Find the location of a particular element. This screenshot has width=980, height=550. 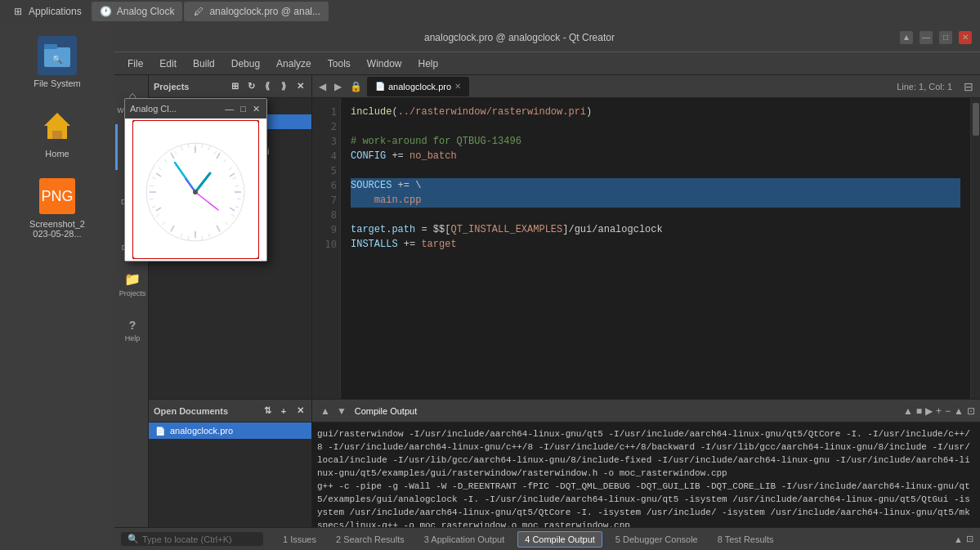

compile-line-2: g++ -c -pipe -g -Wall -W -D_REENTRANT -f… is located at coordinates (646, 506).